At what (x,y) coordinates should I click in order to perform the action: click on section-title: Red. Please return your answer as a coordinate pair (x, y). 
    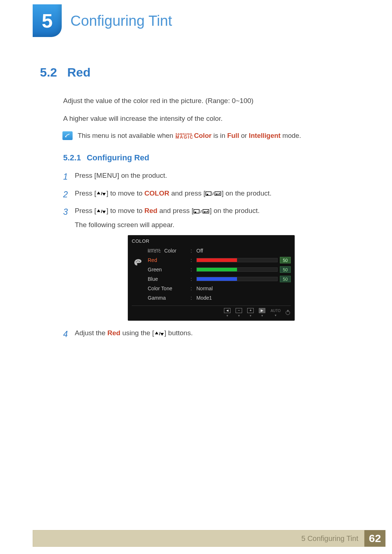
    Looking at the image, I should click on (79, 73).